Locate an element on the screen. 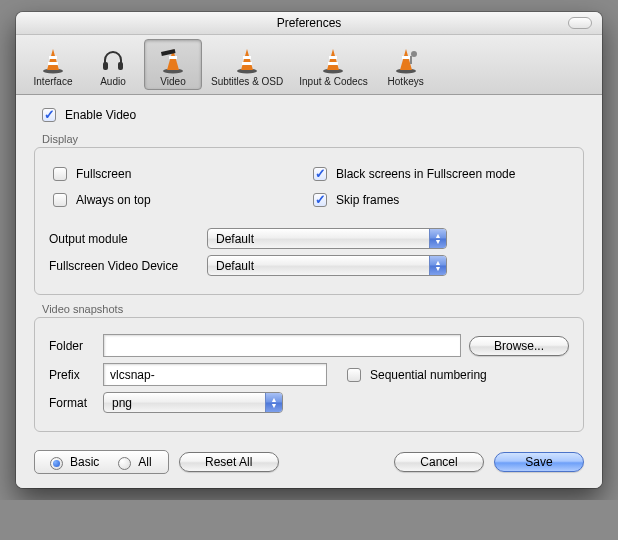  always-on-top-label: Always on top is located at coordinates (114, 200).